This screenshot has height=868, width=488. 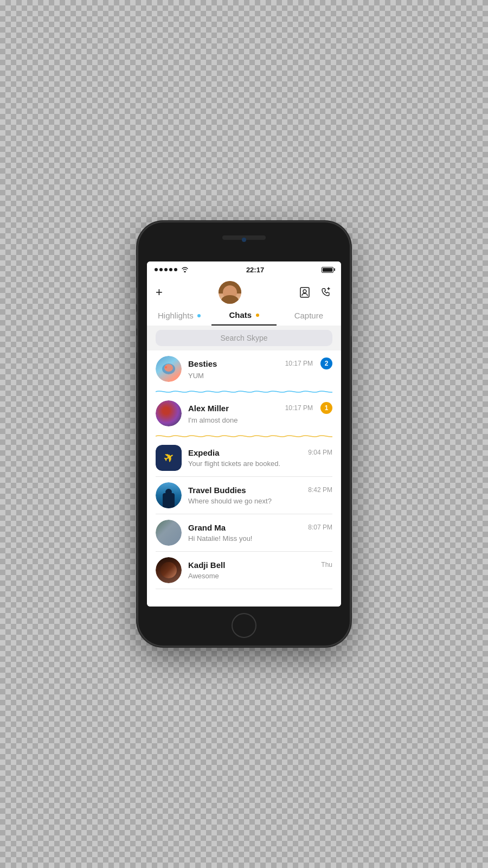 What do you see at coordinates (260, 565) in the screenshot?
I see `chat-name-row-kadji: Kadji Bell Thu` at bounding box center [260, 565].